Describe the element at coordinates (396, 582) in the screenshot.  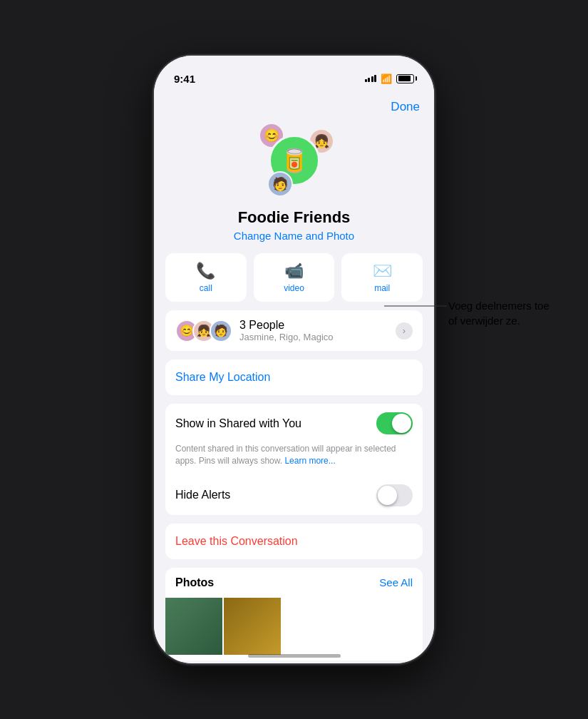
I see `see-all-link: See All` at that location.